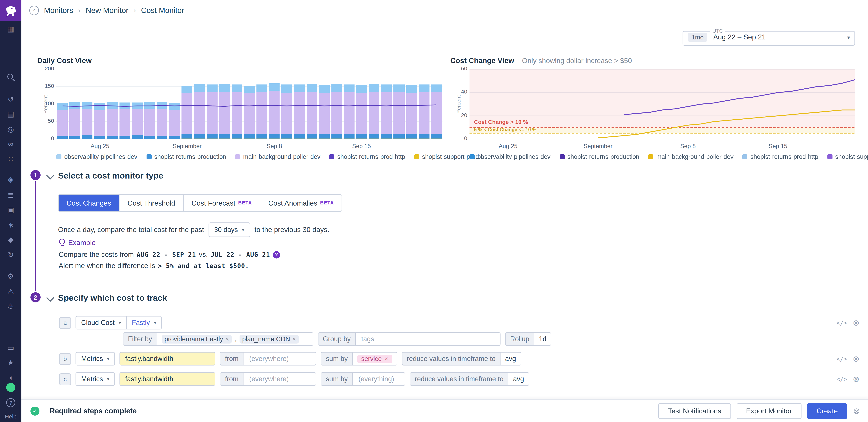 The height and width of the screenshot is (422, 868). What do you see at coordinates (769, 37) in the screenshot?
I see `time-range-selector: UTC 1mo Aug 22 – Sep 21 ▾` at bounding box center [769, 37].